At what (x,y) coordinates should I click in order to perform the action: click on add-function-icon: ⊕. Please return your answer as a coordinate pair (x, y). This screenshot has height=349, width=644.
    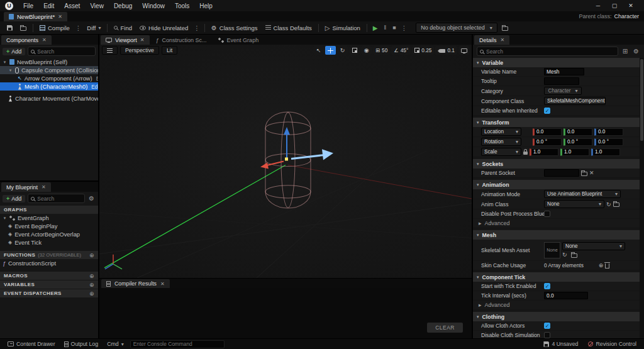
    Looking at the image, I should click on (92, 255).